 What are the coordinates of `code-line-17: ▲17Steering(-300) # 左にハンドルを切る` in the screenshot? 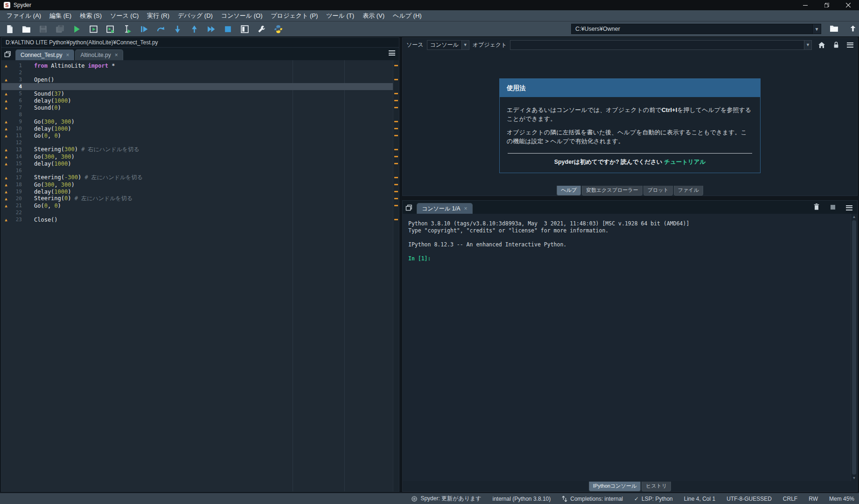 It's located at (197, 177).